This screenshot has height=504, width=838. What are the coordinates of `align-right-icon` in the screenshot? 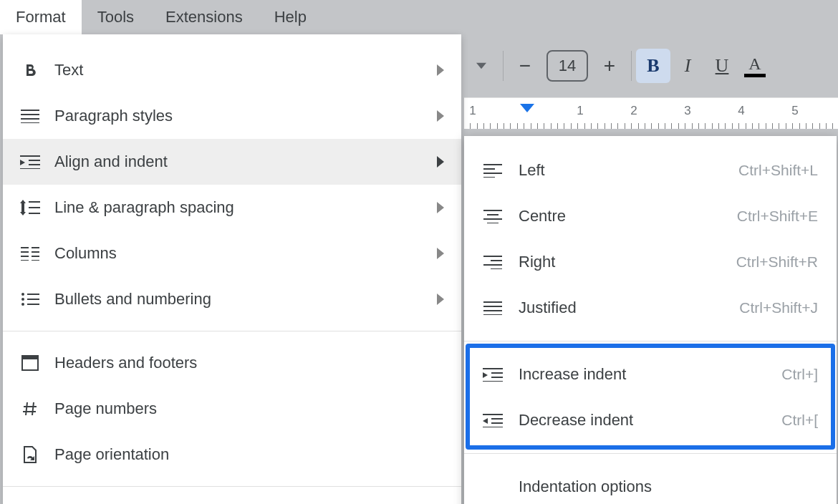 It's located at (493, 262).